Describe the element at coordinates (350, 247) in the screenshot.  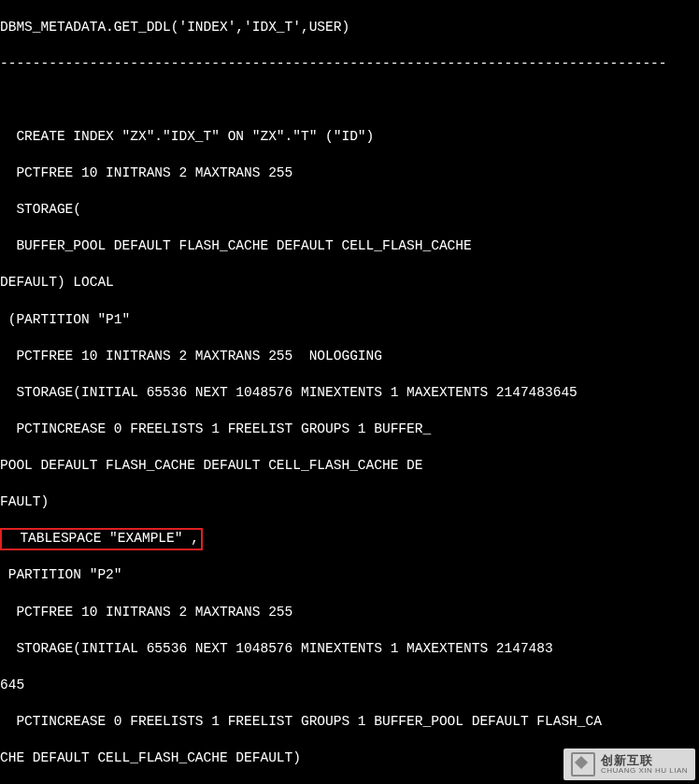
I see `ddl-line: BUFFER_POOL DEFAULT FLASH_CACHE DEFAULT …` at that location.